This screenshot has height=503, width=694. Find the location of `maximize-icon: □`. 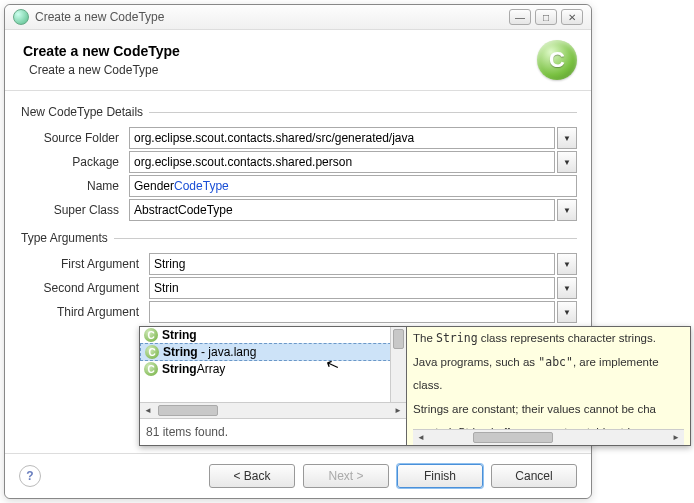

maximize-icon: □ is located at coordinates (546, 18).